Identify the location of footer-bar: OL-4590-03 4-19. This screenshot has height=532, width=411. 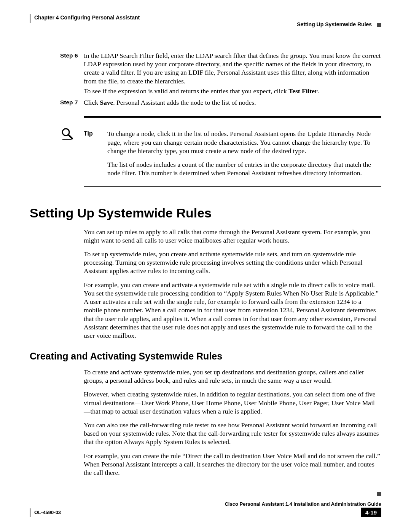
(206, 513).